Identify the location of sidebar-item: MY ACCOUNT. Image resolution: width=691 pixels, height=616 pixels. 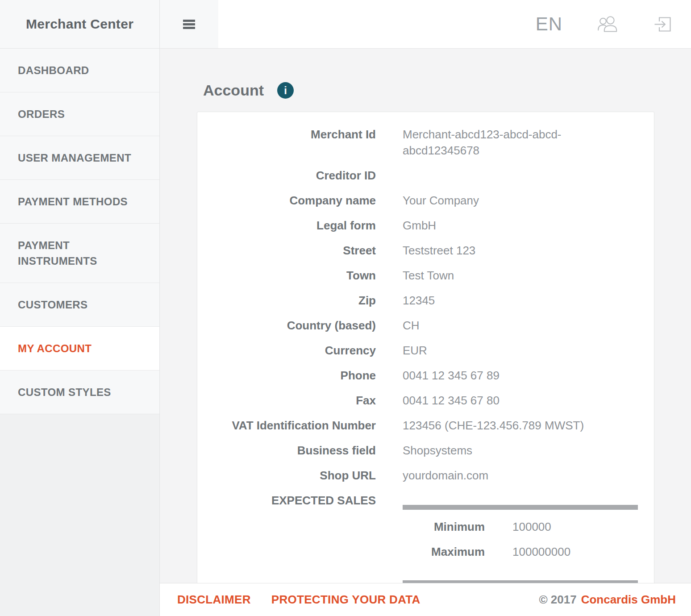
(79, 349).